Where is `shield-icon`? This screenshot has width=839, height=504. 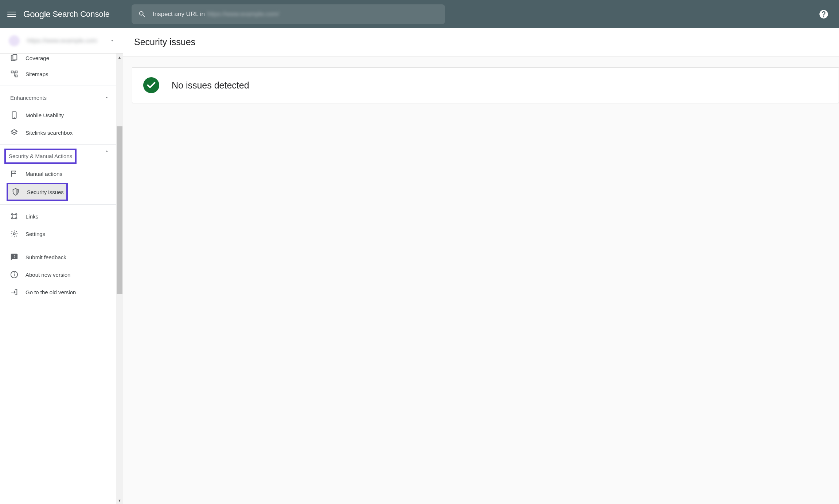
shield-icon is located at coordinates (16, 192).